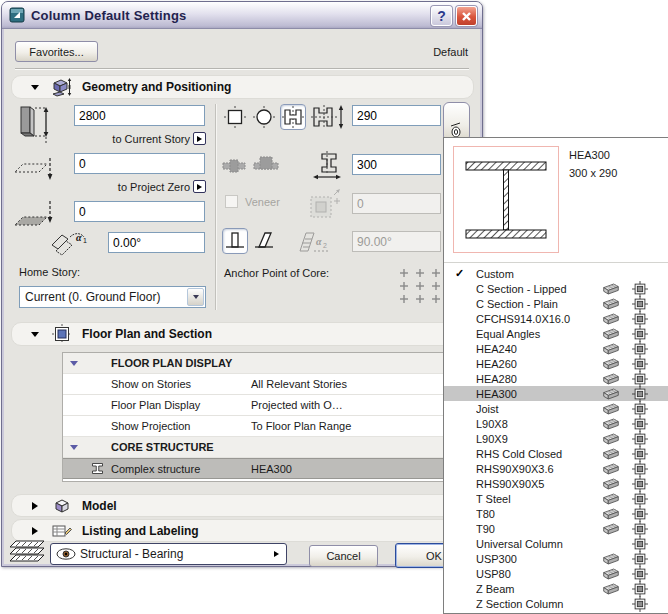  Describe the element at coordinates (536, 559) in the screenshot. I see `profile-name: USP300` at that location.